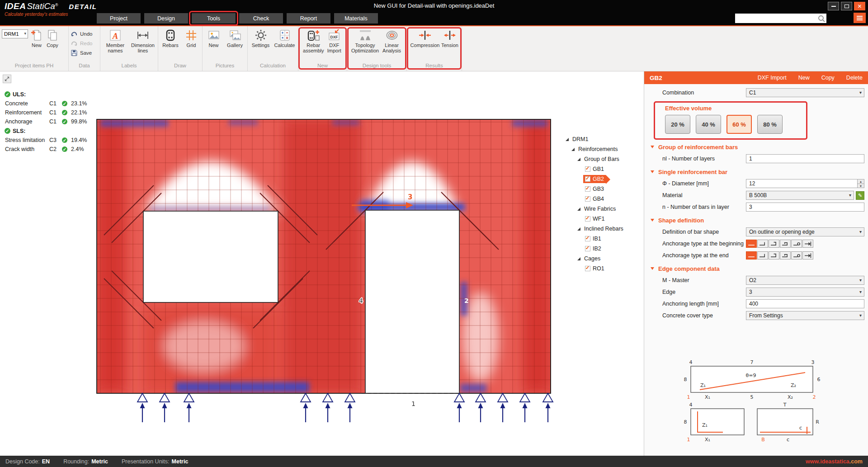  What do you see at coordinates (846, 6) in the screenshot?
I see `maximize-button` at bounding box center [846, 6].